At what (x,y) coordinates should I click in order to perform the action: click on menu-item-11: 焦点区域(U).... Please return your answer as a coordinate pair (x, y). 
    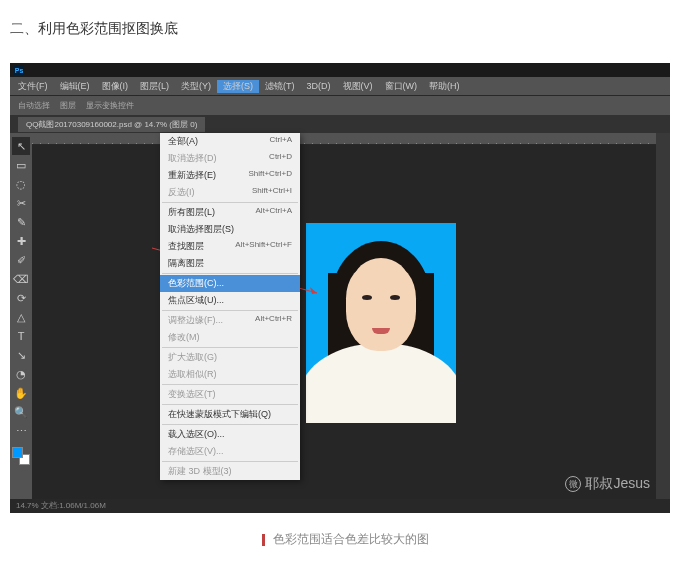
    Looking at the image, I should click on (230, 300).